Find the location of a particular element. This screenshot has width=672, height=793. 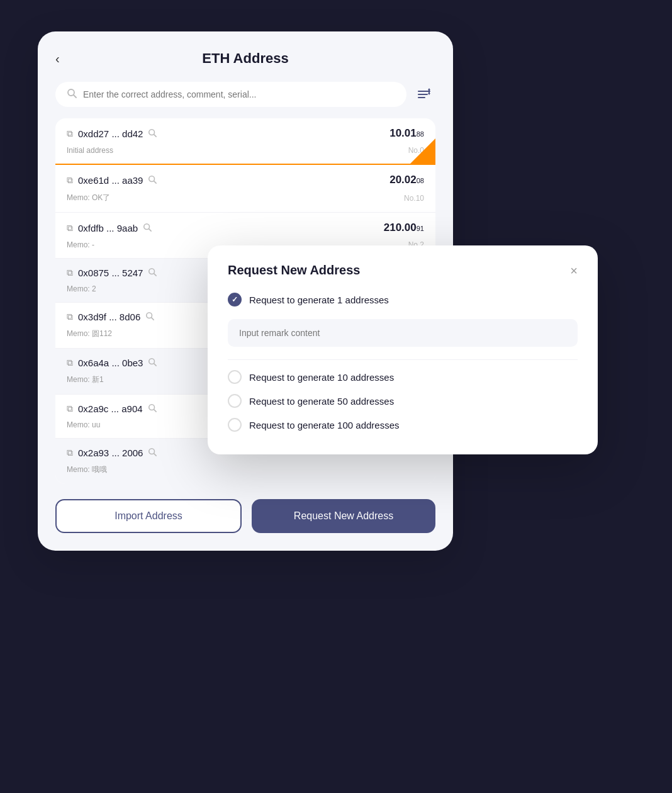

modal-header: Request New Address × is located at coordinates (403, 271).